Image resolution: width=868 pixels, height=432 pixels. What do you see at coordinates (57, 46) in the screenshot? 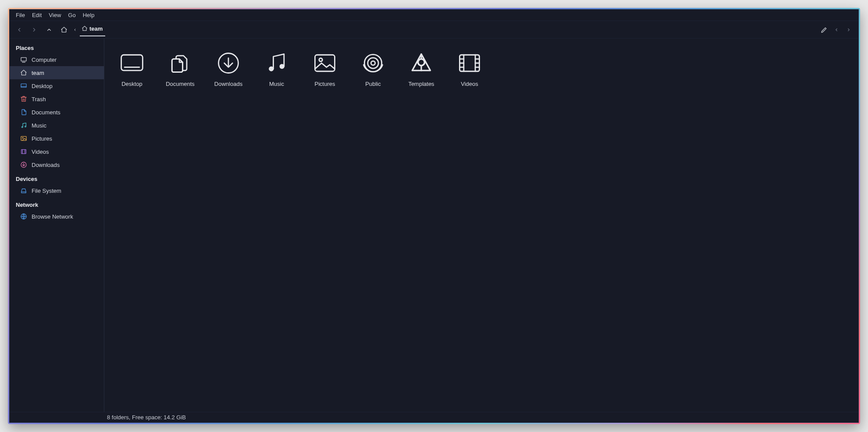
I see `section-header-places: Places` at bounding box center [57, 46].